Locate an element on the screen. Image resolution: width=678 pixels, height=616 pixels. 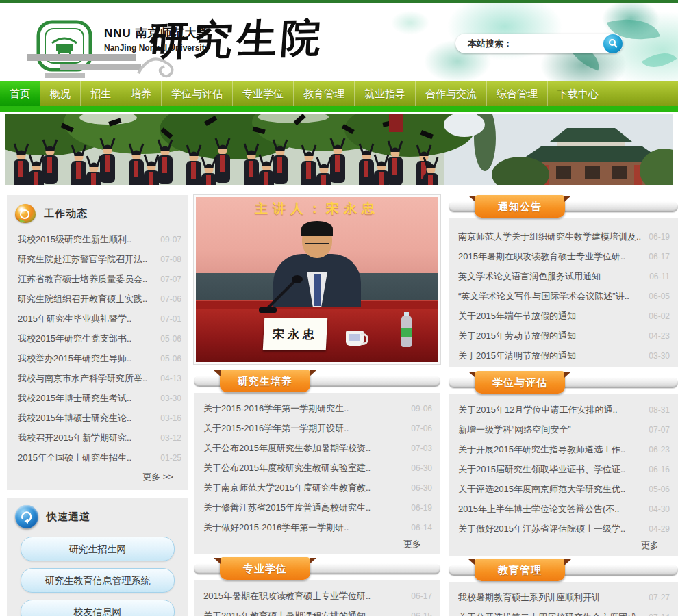
section-header-bar: 学位与评估 is located at coordinates (563, 383).